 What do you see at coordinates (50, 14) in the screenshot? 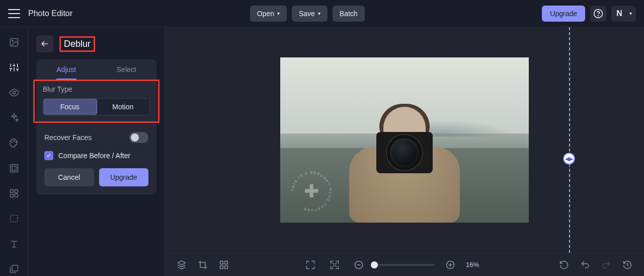
I see `app-title: Photo Editor` at bounding box center [50, 14].